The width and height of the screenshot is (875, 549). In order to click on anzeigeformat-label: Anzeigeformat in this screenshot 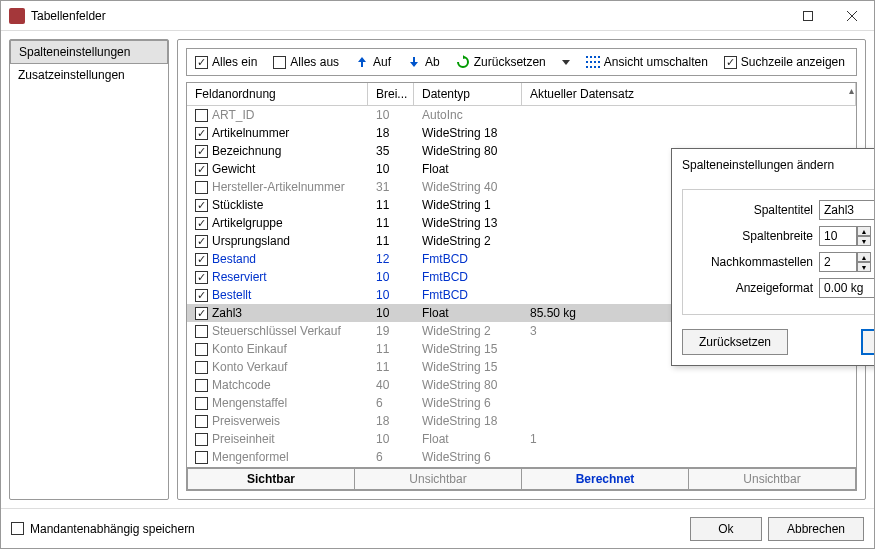, I will do `click(753, 288)`.